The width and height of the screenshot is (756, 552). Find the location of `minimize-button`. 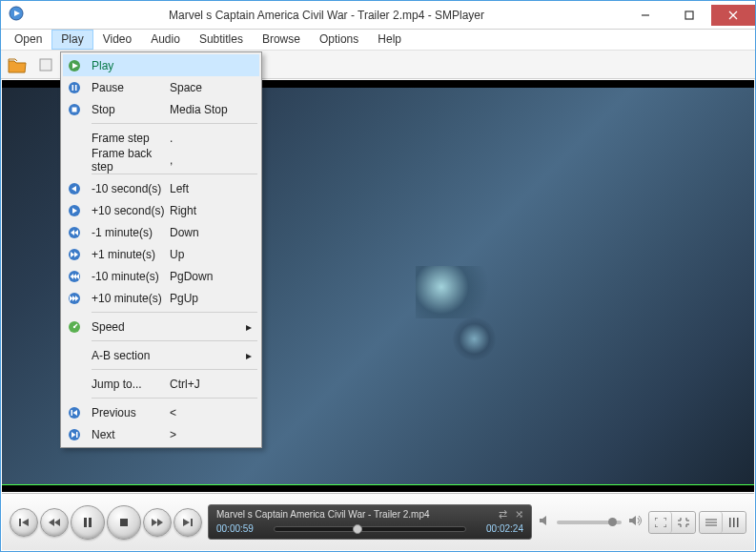

minimize-button is located at coordinates (645, 15).